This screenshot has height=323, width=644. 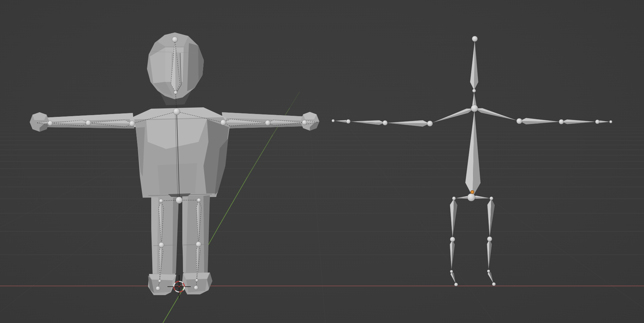 I want to click on bone-clavicle-left, so click(x=452, y=116).